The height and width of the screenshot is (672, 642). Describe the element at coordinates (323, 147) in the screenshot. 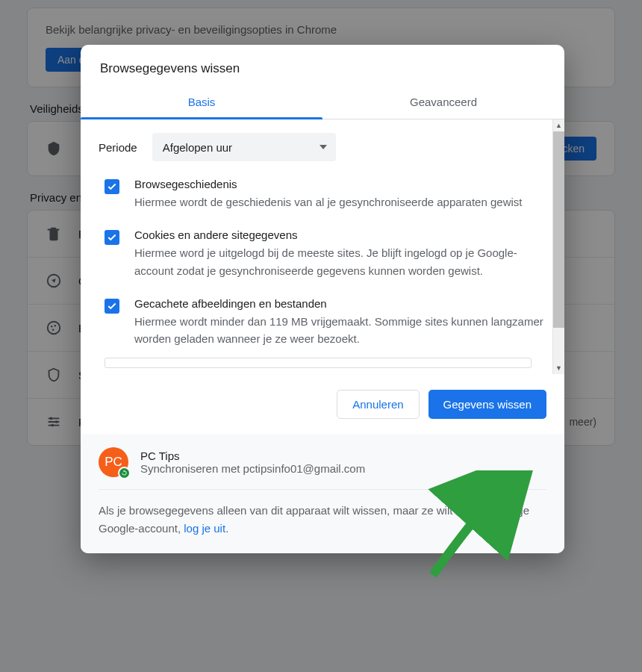

I see `chevron-down-icon` at that location.